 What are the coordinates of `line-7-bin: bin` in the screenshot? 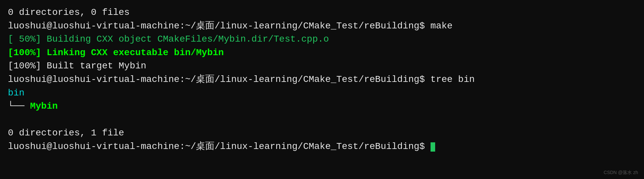 It's located at (322, 93).